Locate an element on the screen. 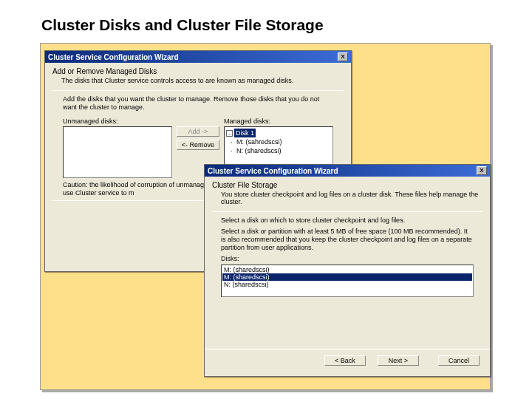 The width and height of the screenshot is (532, 399). add-button: Add -> is located at coordinates (198, 132).